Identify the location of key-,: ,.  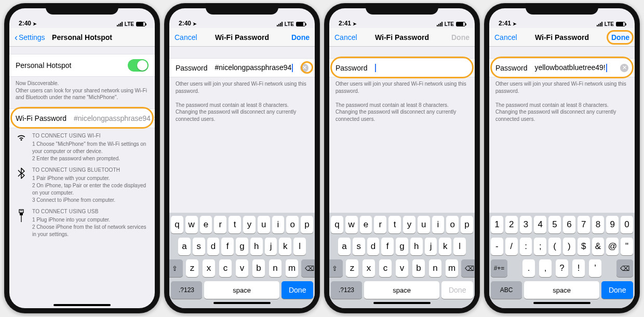
(545, 268).